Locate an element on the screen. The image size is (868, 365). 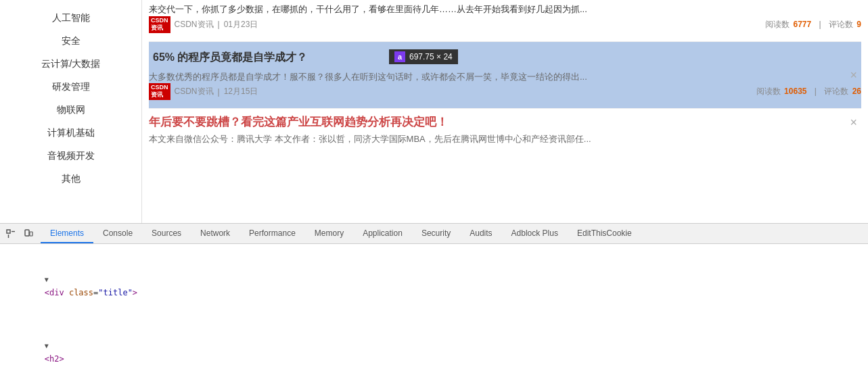
tab-editcookie: EditThisCookie is located at coordinates (605, 234).